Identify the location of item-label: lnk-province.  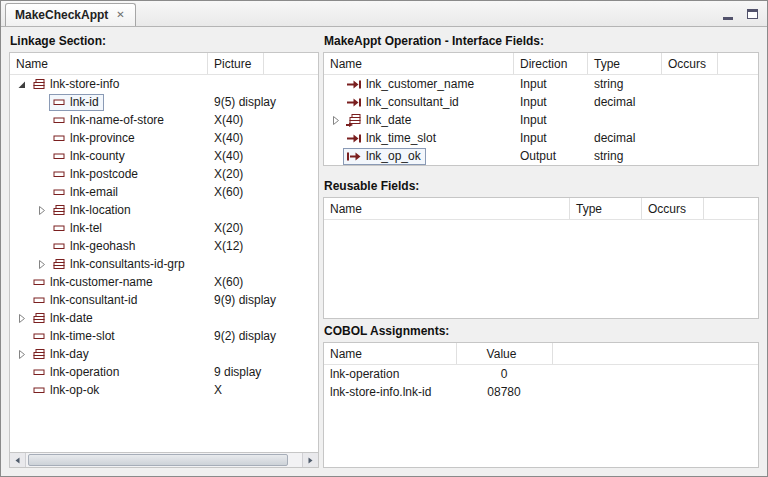
(102, 138).